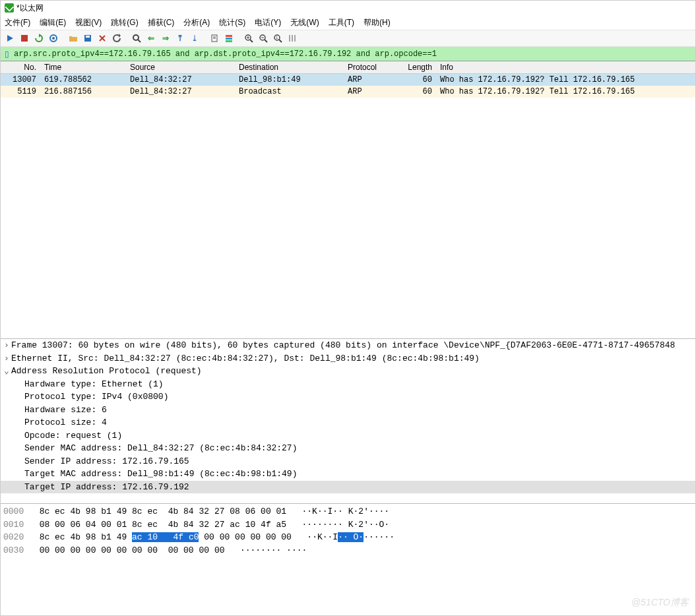 This screenshot has height=616, width=696. Describe the element at coordinates (348, 539) in the screenshot. I see `hex-pane: 0000 8c ec 4b 98 b1 49 8c ec 4b 84 32 27…` at that location.